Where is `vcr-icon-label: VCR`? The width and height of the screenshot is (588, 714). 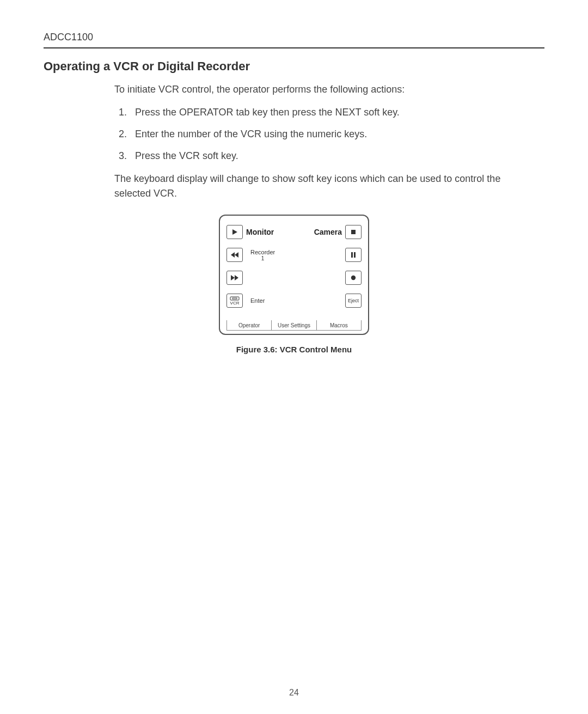
vcr-icon-label: VCR is located at coordinates (235, 303).